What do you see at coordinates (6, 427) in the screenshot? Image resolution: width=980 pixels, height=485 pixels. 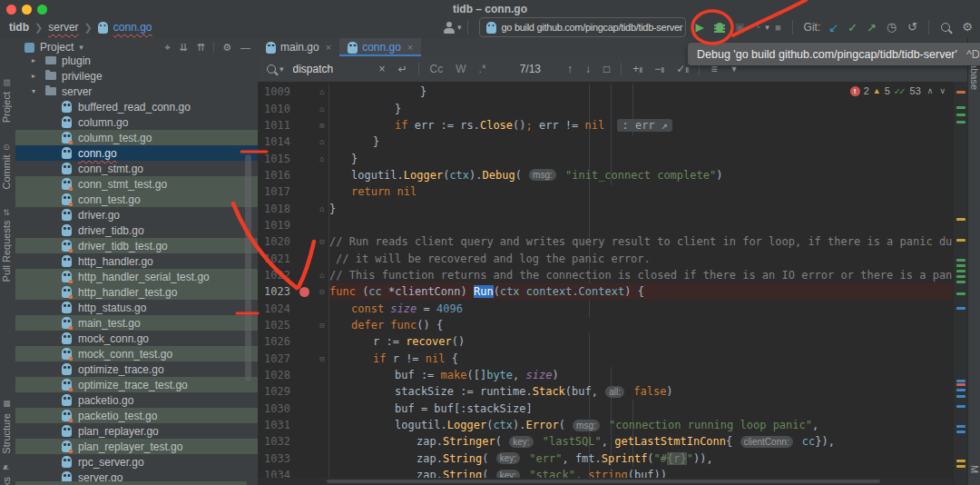 I see `tool-window-structure: Structure▦` at bounding box center [6, 427].